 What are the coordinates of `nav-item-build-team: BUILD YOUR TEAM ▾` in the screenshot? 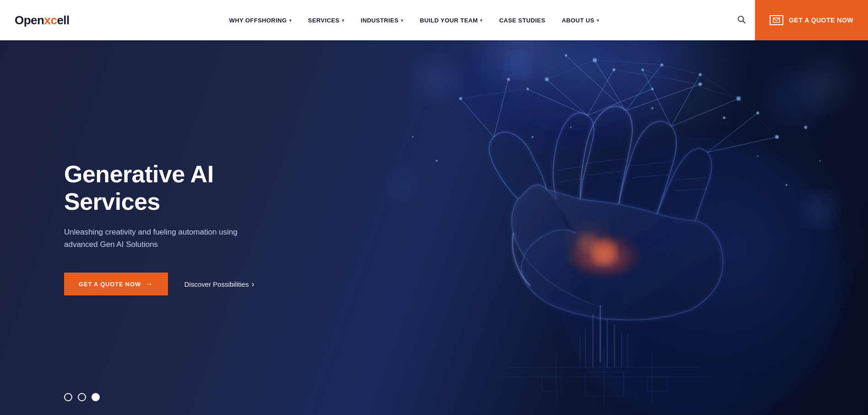 It's located at (451, 20).